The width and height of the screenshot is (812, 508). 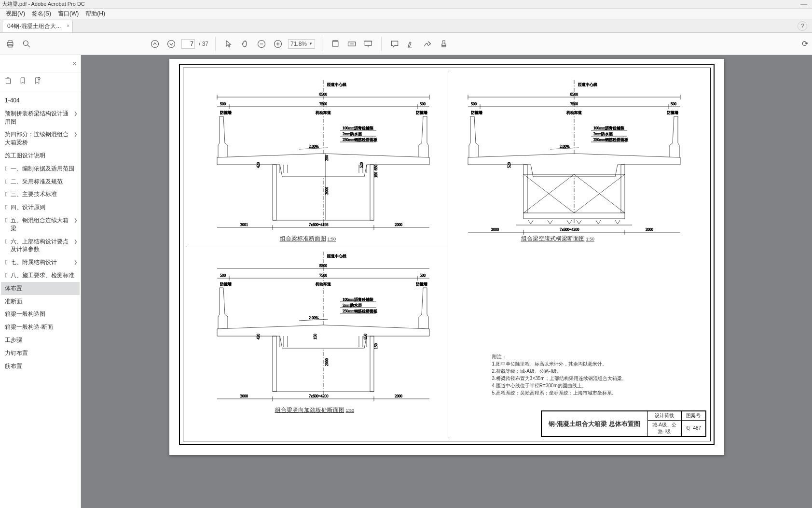 What do you see at coordinates (69, 14) in the screenshot?
I see `menu-window: 窗口(W)` at bounding box center [69, 14].